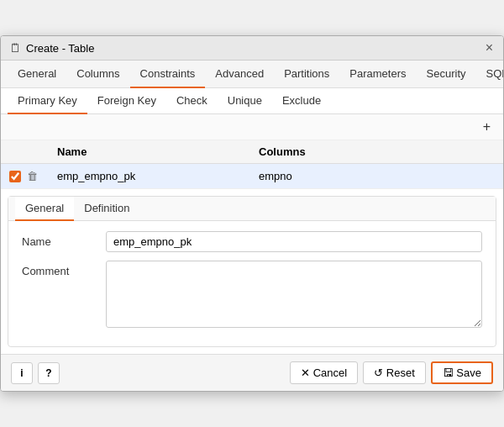 The width and height of the screenshot is (504, 427). What do you see at coordinates (15, 48) in the screenshot?
I see `table-icon: 🗒` at bounding box center [15, 48].